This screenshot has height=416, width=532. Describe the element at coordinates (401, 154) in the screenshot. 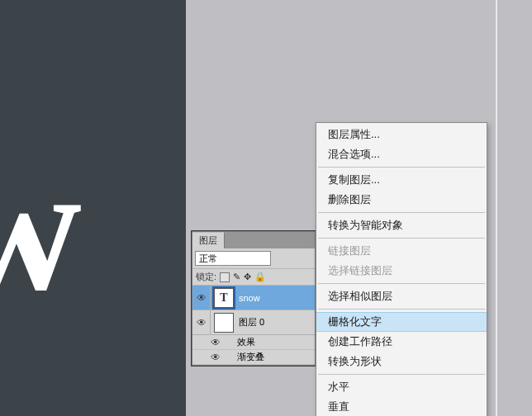

I see `menu-item: 混合选项...` at that location.